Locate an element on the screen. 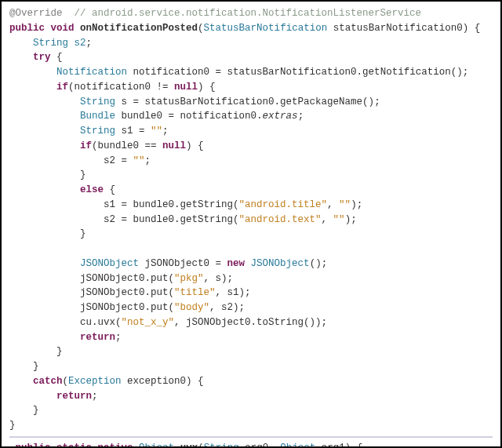  var: bundle0 is located at coordinates (143, 116).